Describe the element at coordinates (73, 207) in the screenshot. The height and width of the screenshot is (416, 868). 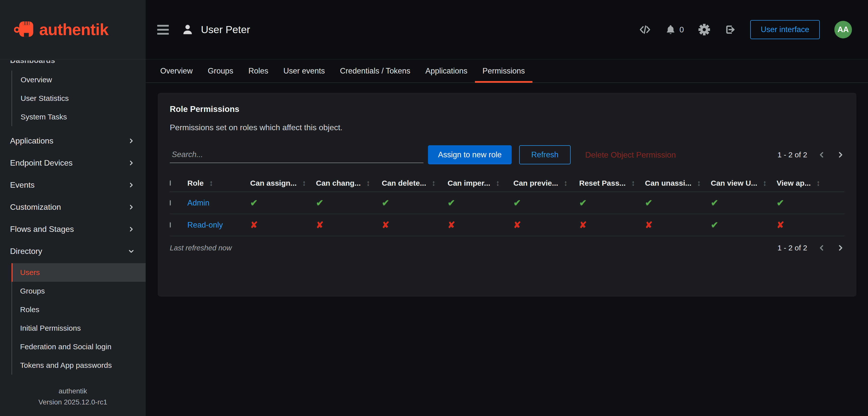
I see `sidebar-section-customization: Customization` at that location.